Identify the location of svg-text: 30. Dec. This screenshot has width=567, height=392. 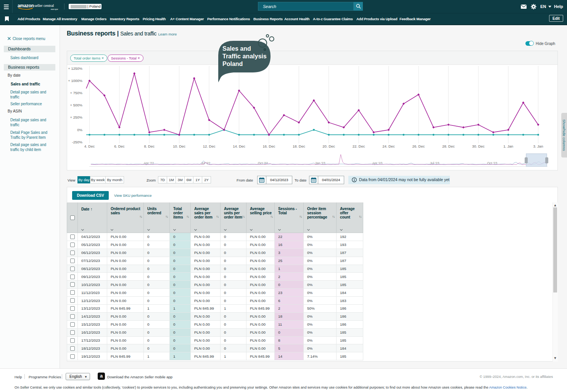
(478, 146).